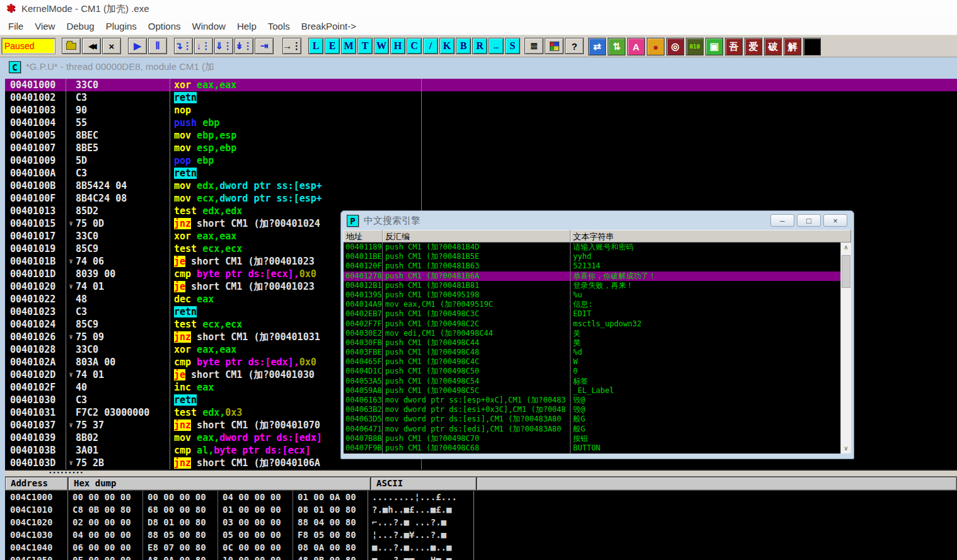 Image resolution: width=957 pixels, height=560 pixels. I want to click on letter-button-E: E, so click(332, 46).